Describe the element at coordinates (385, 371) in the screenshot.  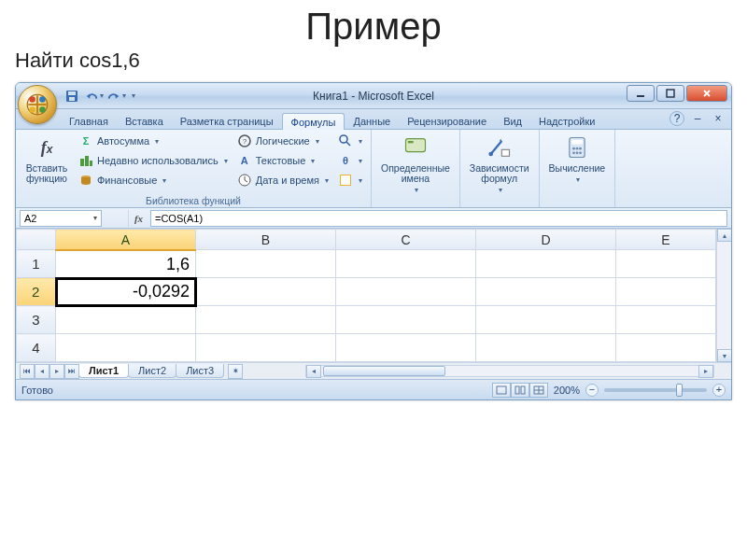
I see `hscroll-thumb` at that location.